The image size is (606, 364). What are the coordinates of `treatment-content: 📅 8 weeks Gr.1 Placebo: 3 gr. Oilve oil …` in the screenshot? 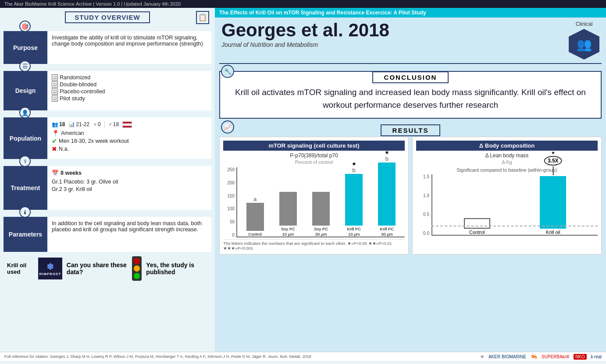 It's located at (129, 188).